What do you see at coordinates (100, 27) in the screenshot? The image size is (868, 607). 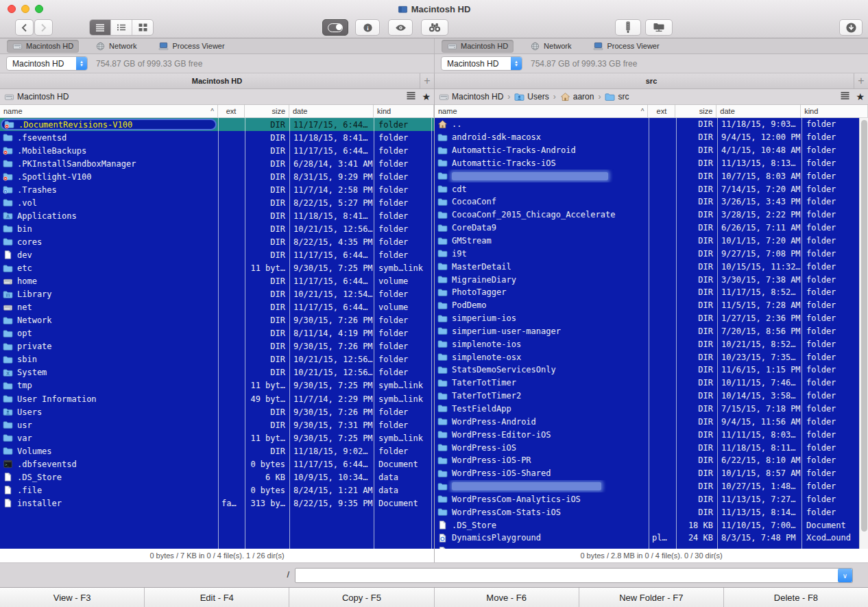 I see `list-view-icon` at bounding box center [100, 27].